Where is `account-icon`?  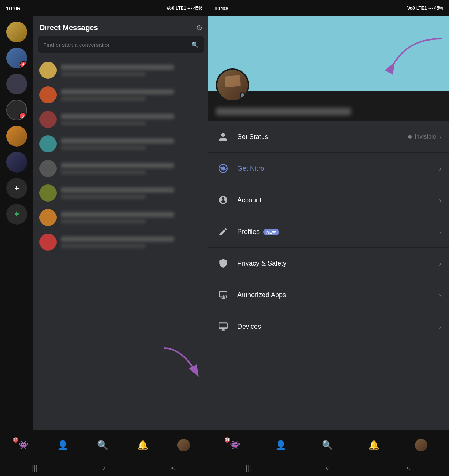
account-icon is located at coordinates (223, 200).